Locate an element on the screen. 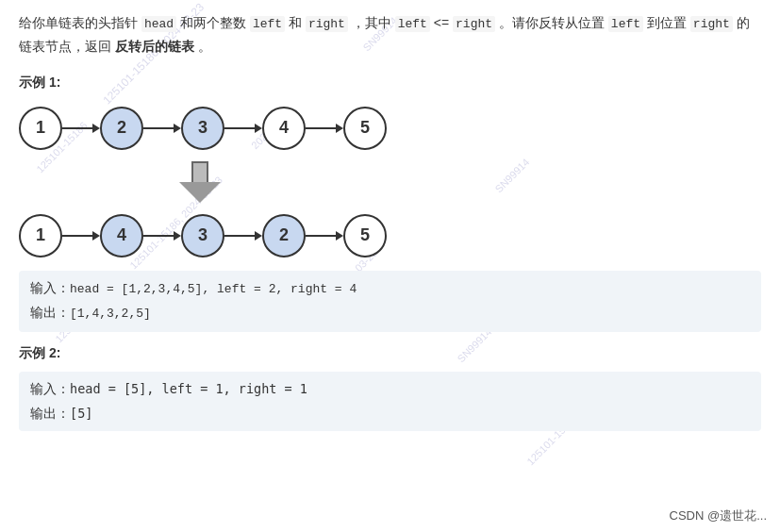 This screenshot has width=780, height=532. example1-title: 示例 1: is located at coordinates (390, 83).